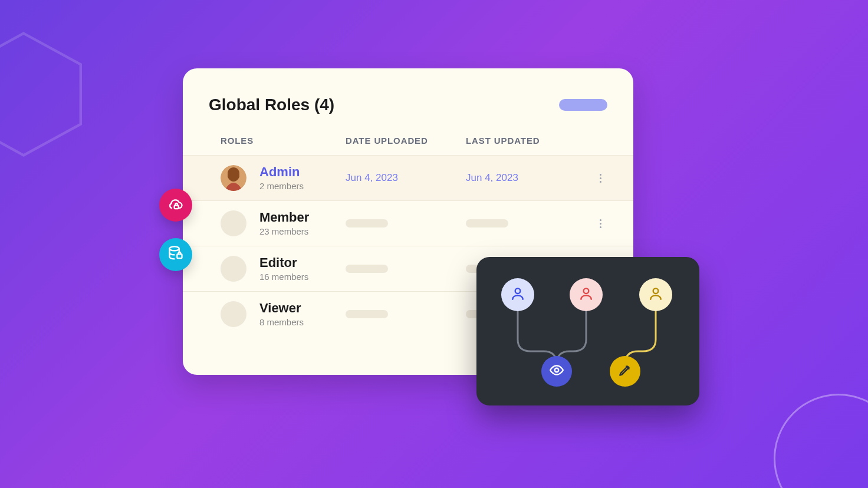 This screenshot has width=868, height=488. What do you see at coordinates (234, 178) in the screenshot?
I see `avatar` at bounding box center [234, 178].